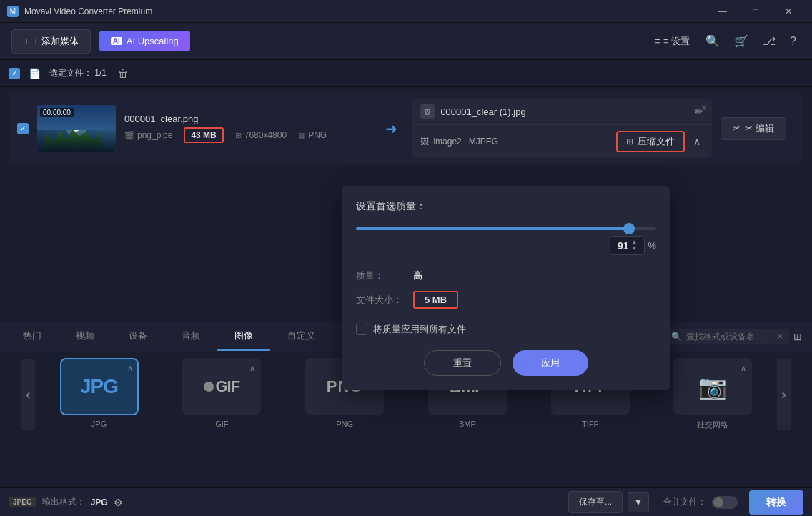 The image size is (812, 516). Describe the element at coordinates (725, 502) in the screenshot. I see `merge-toggle` at that location.